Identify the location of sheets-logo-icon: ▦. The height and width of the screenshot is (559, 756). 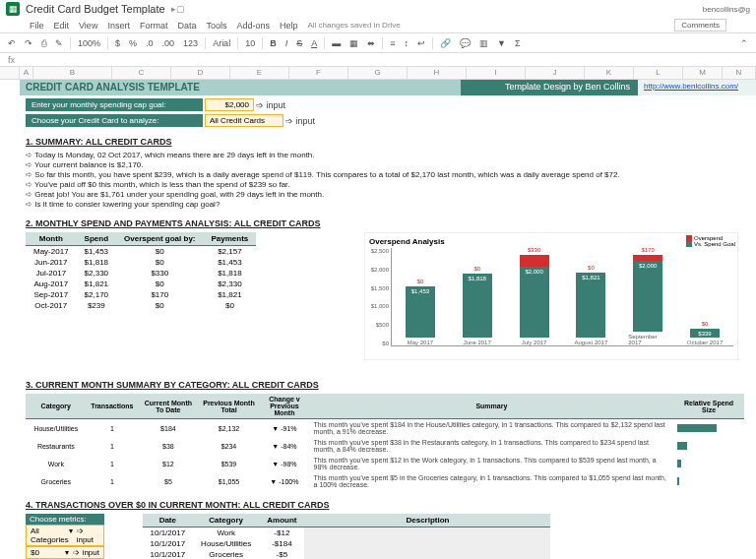
(13, 9).